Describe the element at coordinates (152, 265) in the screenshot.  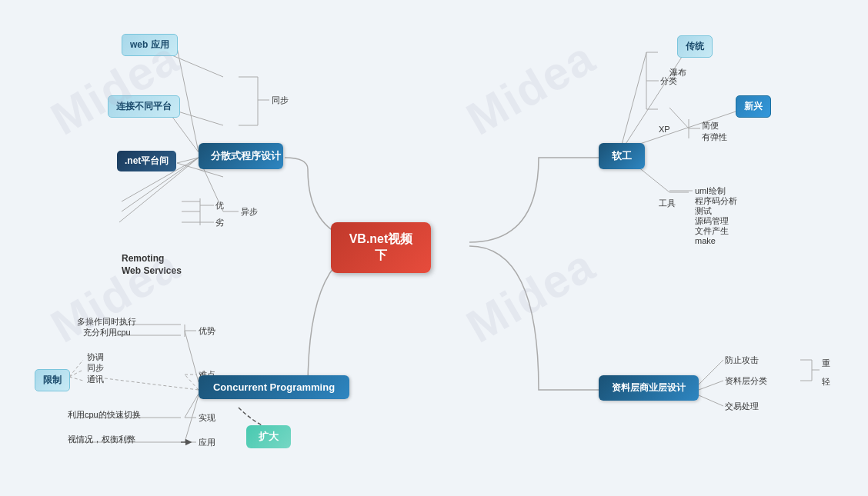
I see `remoting-ws-label: RemotingWeb Services` at that location.